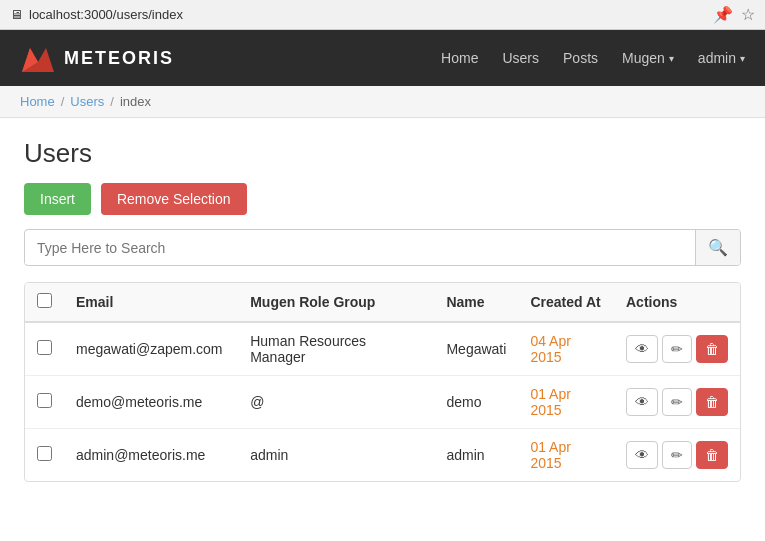  Describe the element at coordinates (748, 14) in the screenshot. I see `star-icon: ☆` at that location.